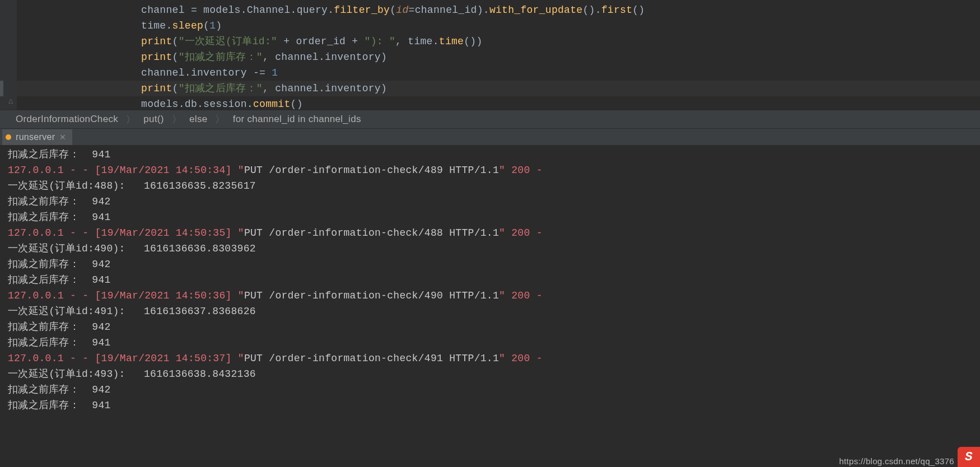 The width and height of the screenshot is (980, 467). Describe the element at coordinates (498, 10) in the screenshot. I see `code-line: channel = models.Channel.query.filter_by…` at that location.